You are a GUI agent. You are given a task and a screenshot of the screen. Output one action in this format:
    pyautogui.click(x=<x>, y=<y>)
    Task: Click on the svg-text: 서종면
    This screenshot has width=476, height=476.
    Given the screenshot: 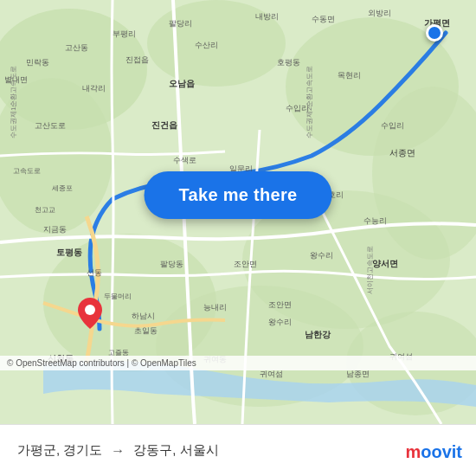 What is the action you would take?
    pyautogui.click(x=402, y=152)
    